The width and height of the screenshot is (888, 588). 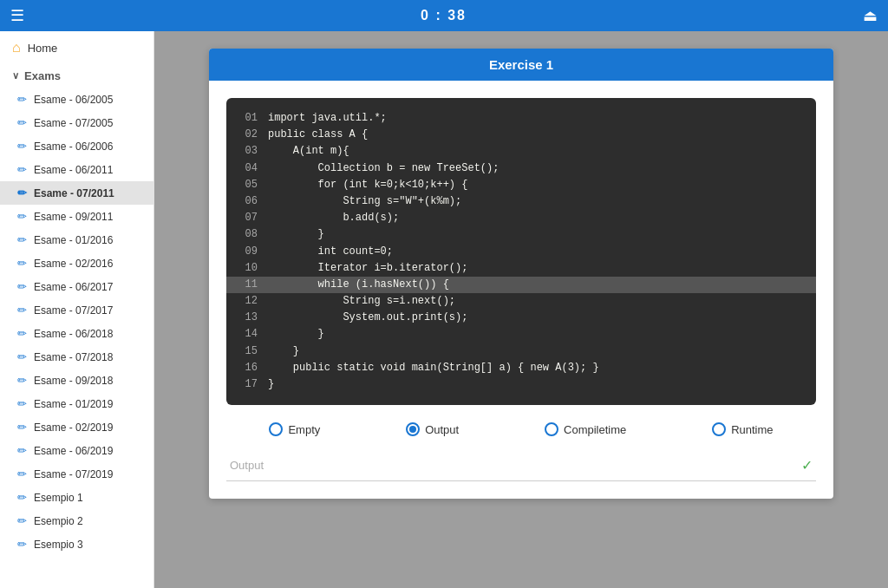 I want to click on output-label: Output, so click(x=515, y=465).